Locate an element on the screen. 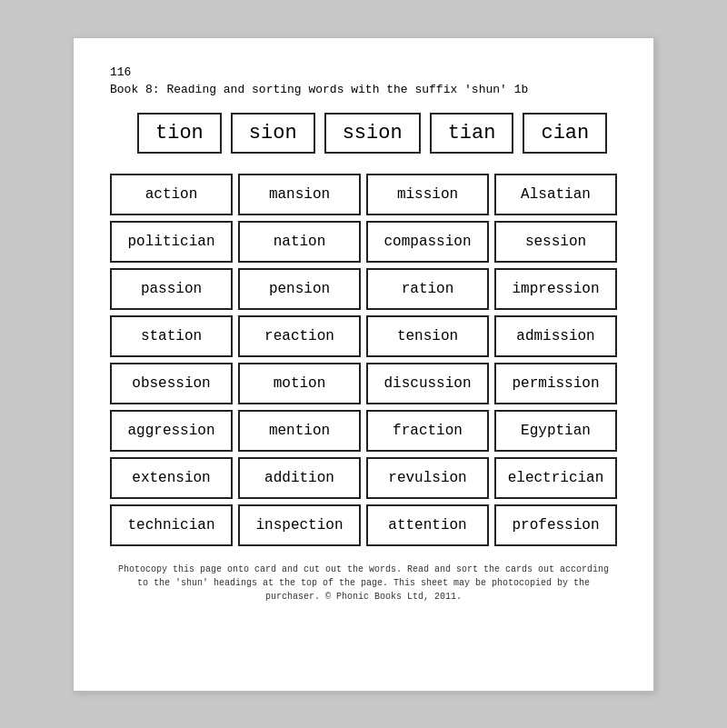 This screenshot has width=727, height=728. word-card: impression is located at coordinates (556, 289).